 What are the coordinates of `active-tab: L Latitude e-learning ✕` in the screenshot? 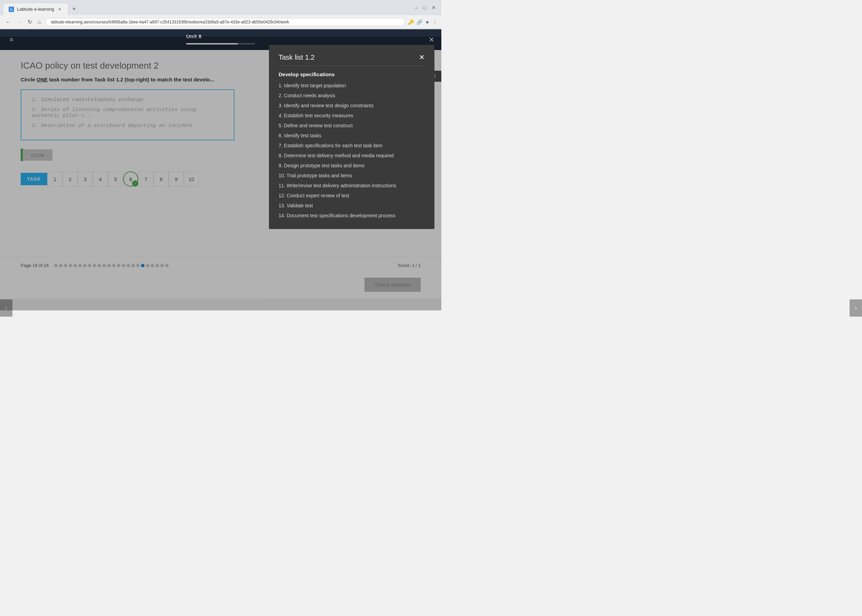 It's located at (36, 9).